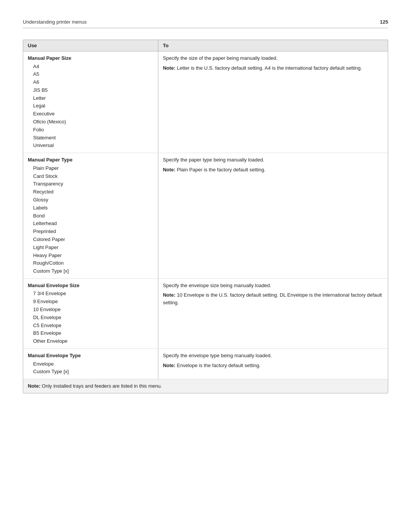 The height and width of the screenshot is (532, 411). I want to click on list-item: Other Envelope, so click(91, 341).